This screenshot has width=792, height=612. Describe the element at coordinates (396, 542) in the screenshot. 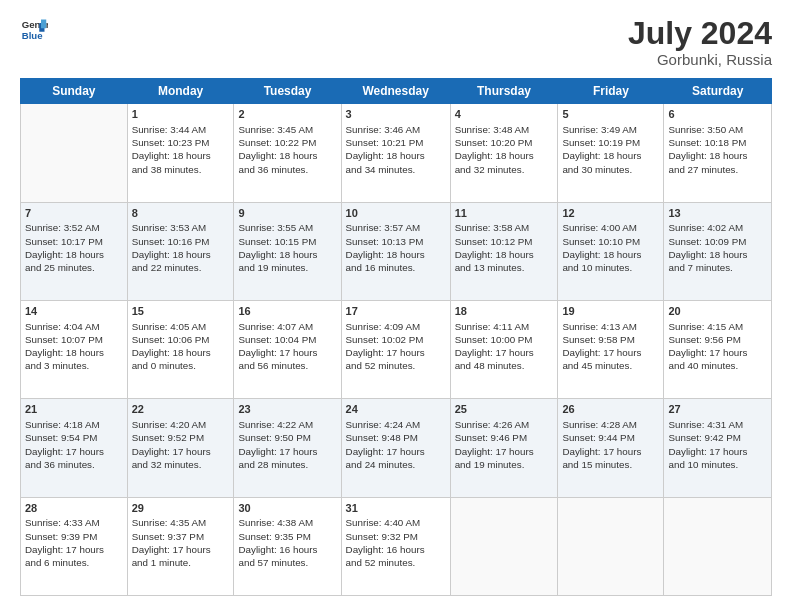

I see `day-info: Sunrise: 4:40 AMSunset: 9:32 PMDaylight:…` at that location.